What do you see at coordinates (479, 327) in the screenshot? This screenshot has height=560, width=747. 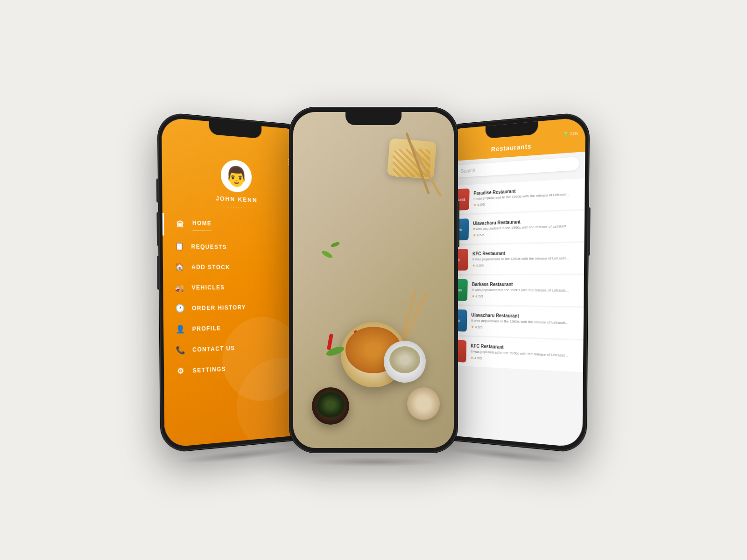 I see `rating-value-5: 4.5/5` at bounding box center [479, 327].